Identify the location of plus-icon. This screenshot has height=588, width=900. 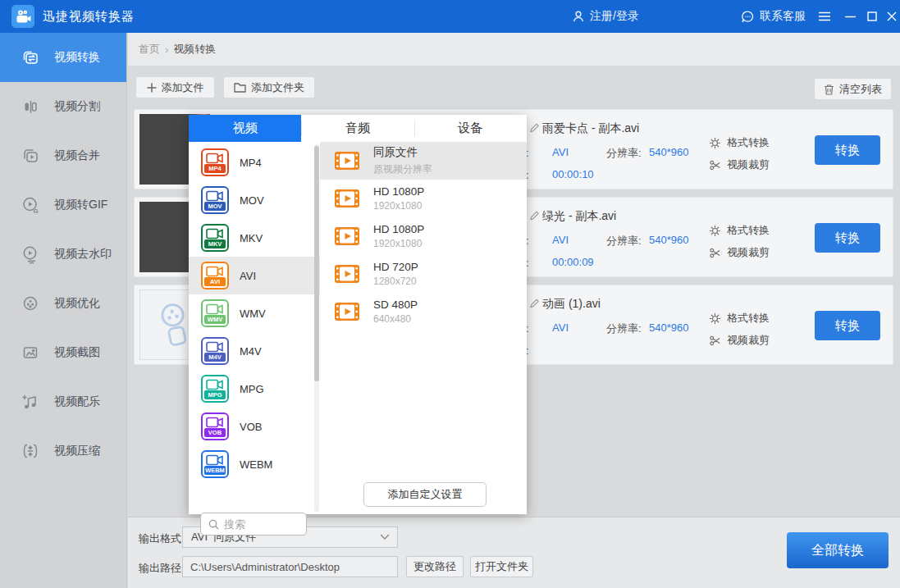
(152, 88).